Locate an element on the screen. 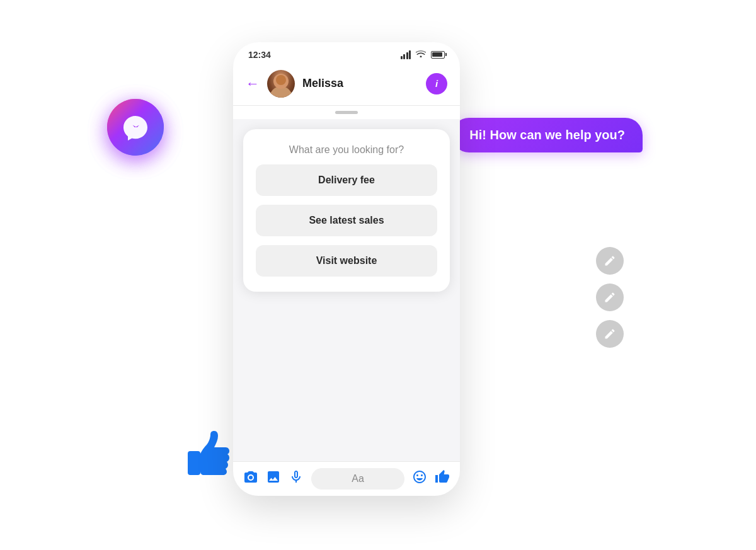 The image size is (756, 550). reply-button-latest-sales: See latest sales is located at coordinates (346, 221).